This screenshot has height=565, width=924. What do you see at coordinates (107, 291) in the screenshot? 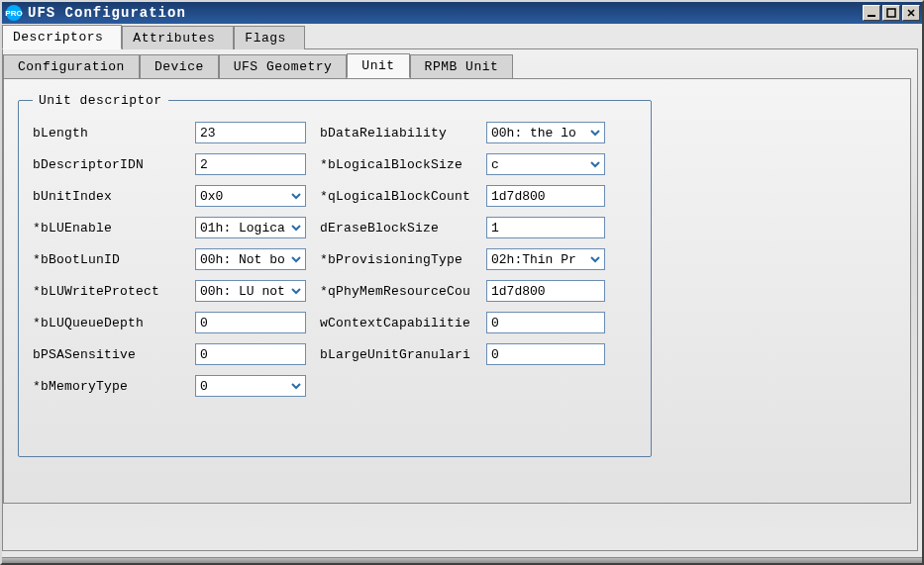
I see `label--bluwriteprotect: *bLUWriteProtect` at bounding box center [107, 291].